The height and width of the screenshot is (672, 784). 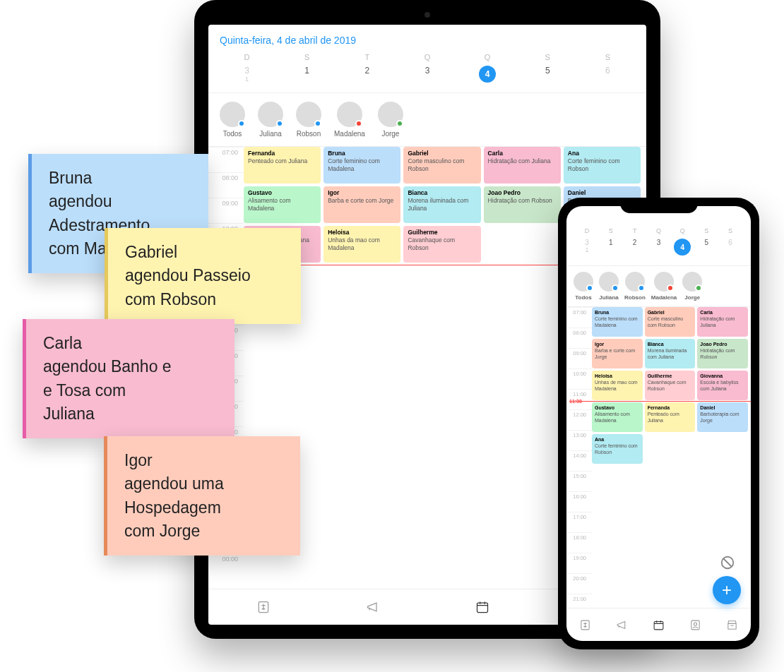 What do you see at coordinates (617, 439) in the screenshot?
I see `event-name: Ana` at bounding box center [617, 439].